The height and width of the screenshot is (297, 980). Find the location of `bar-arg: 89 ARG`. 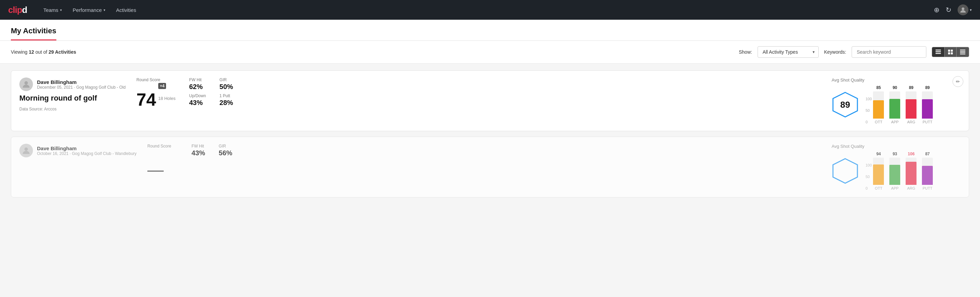

bar-arg: 89 ARG is located at coordinates (911, 105).